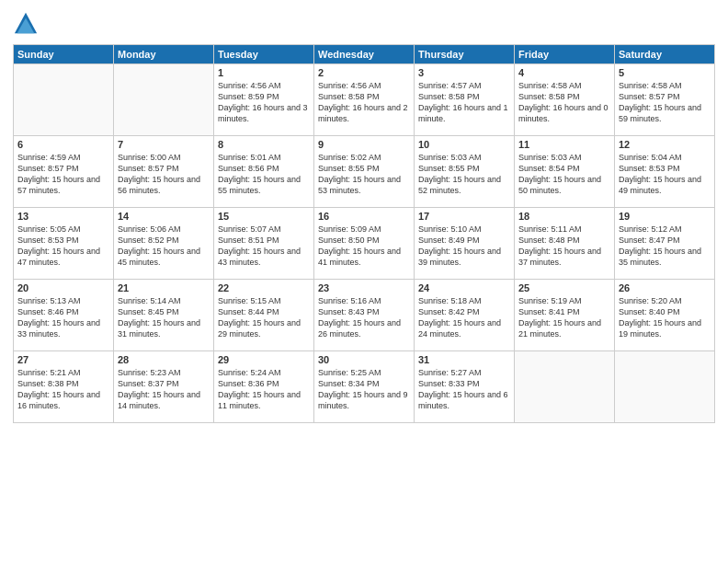  What do you see at coordinates (364, 172) in the screenshot?
I see `calendar-cell: 9Sunrise: 5:02 AM Sunset: 8:55 PM Daylig…` at bounding box center [364, 172].